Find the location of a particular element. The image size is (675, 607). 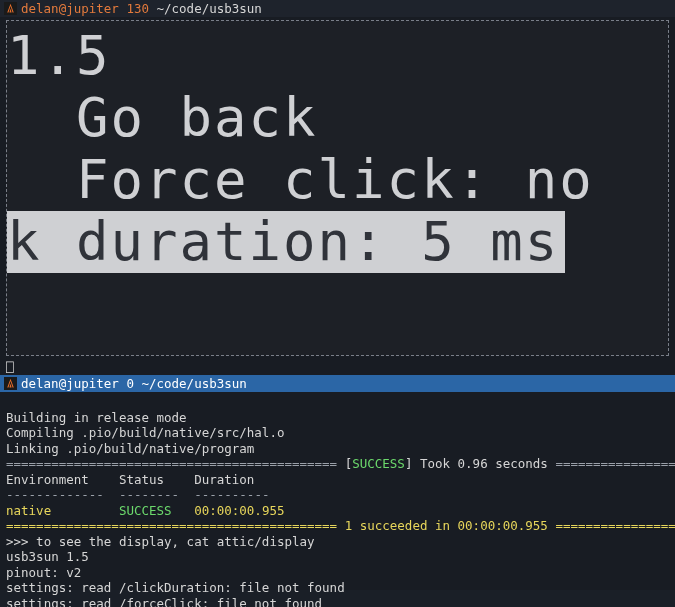

table-header: Environment Status Duration is located at coordinates (130, 480).